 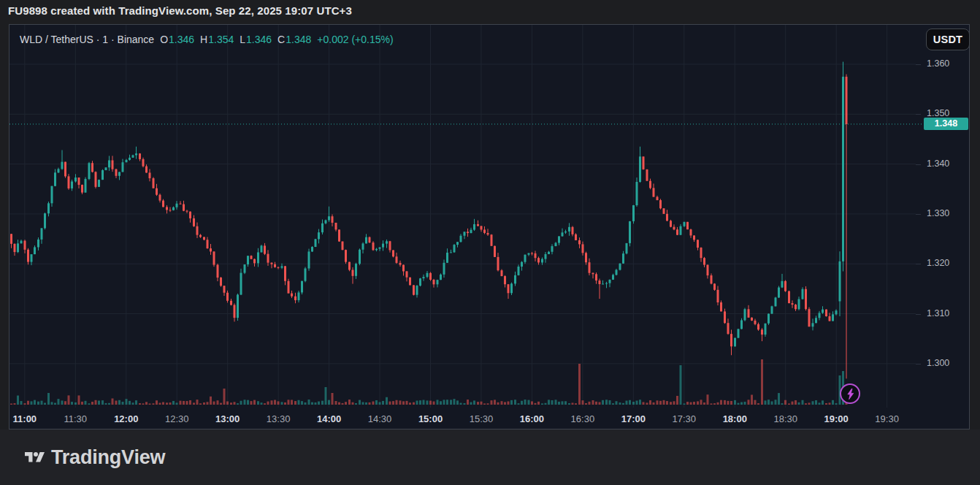 What do you see at coordinates (25, 419) in the screenshot?
I see `time-tick-label: 11:00` at bounding box center [25, 419].